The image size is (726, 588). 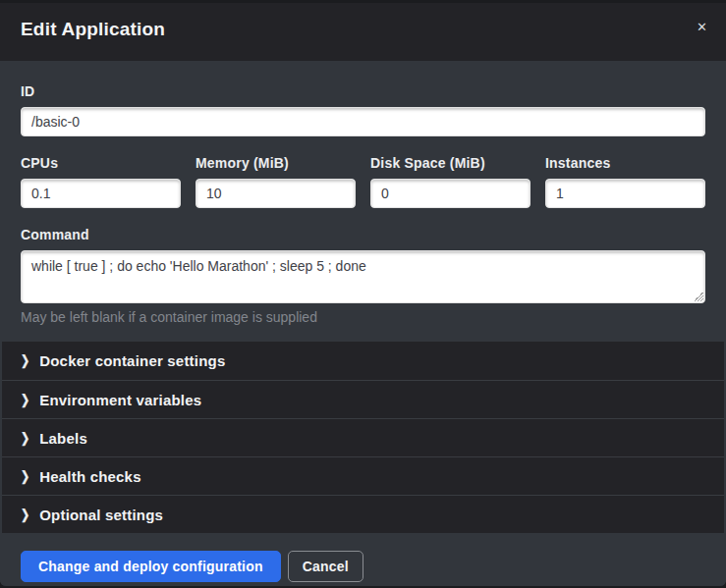 What do you see at coordinates (275, 193) in the screenshot?
I see `memory-input` at bounding box center [275, 193].